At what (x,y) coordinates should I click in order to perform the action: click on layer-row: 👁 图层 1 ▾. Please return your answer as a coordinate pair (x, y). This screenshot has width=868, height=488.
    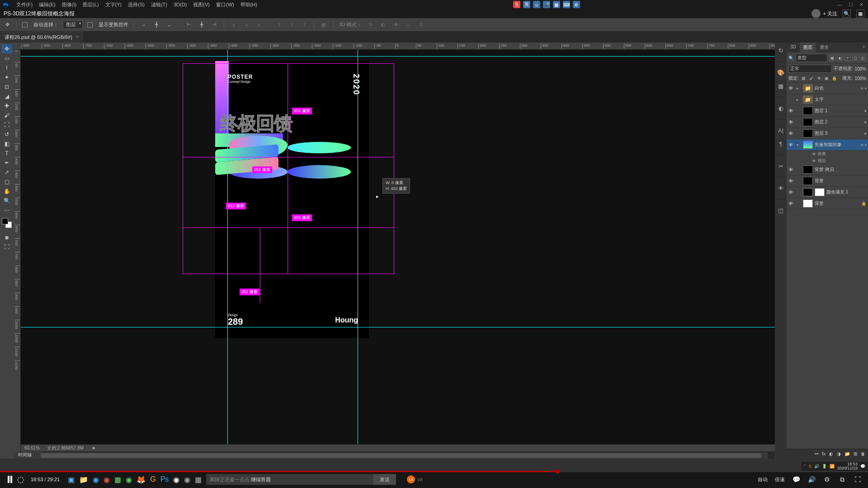
    Looking at the image, I should click on (827, 111).